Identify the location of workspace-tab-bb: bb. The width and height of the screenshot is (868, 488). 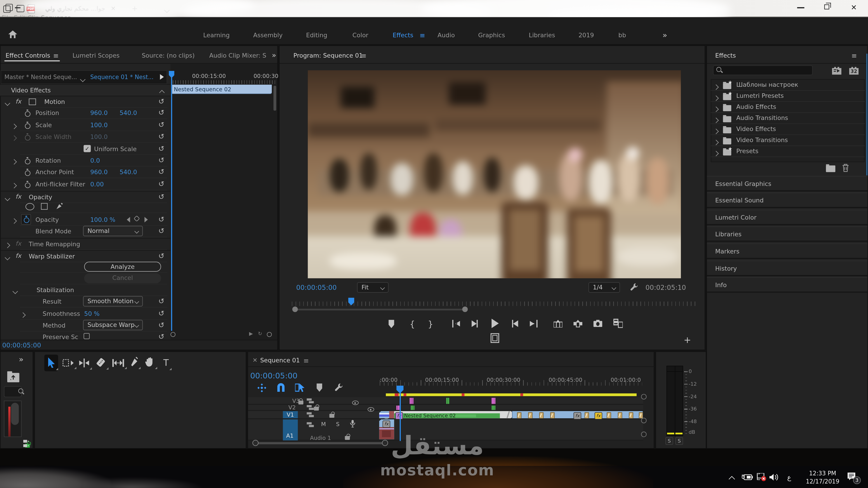
(622, 36).